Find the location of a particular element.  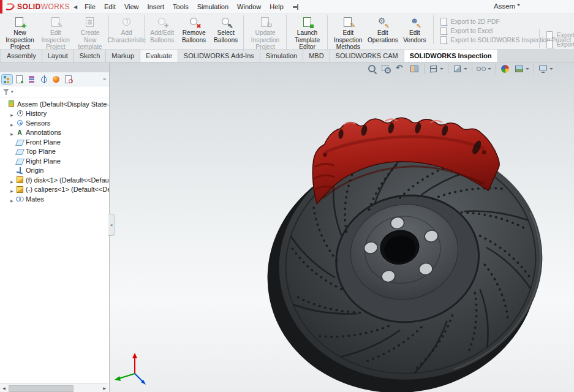

edit-appearance-icon is located at coordinates (505, 69).